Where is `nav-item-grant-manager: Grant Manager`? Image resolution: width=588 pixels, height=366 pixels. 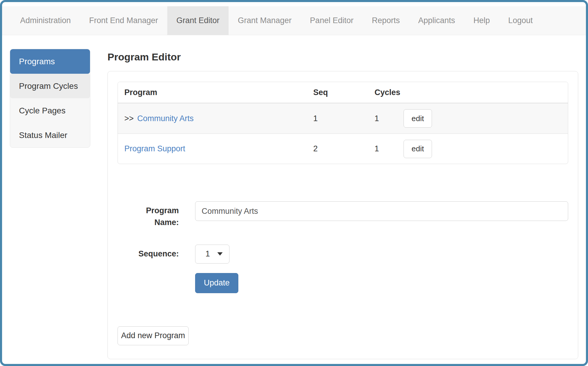
nav-item-grant-manager: Grant Manager is located at coordinates (265, 21).